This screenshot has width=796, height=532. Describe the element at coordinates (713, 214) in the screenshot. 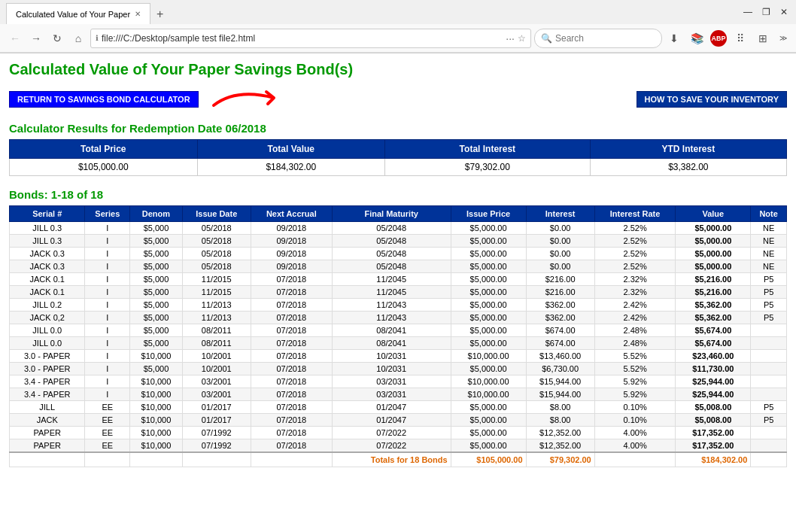

I see `table-header-cell: Value` at that location.